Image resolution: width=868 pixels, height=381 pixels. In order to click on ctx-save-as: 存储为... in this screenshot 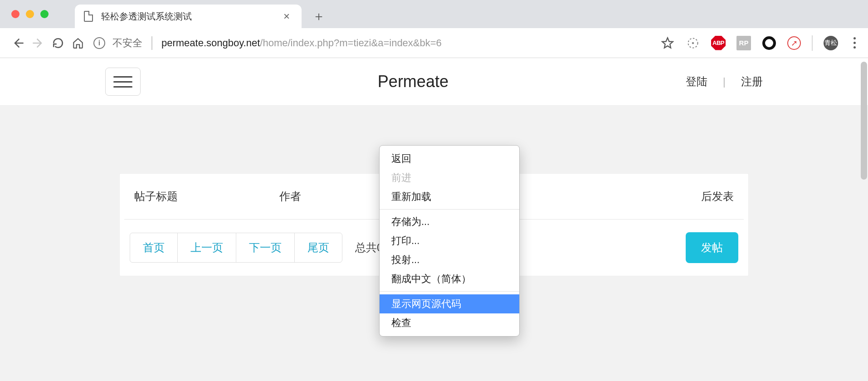, I will do `click(449, 222)`.